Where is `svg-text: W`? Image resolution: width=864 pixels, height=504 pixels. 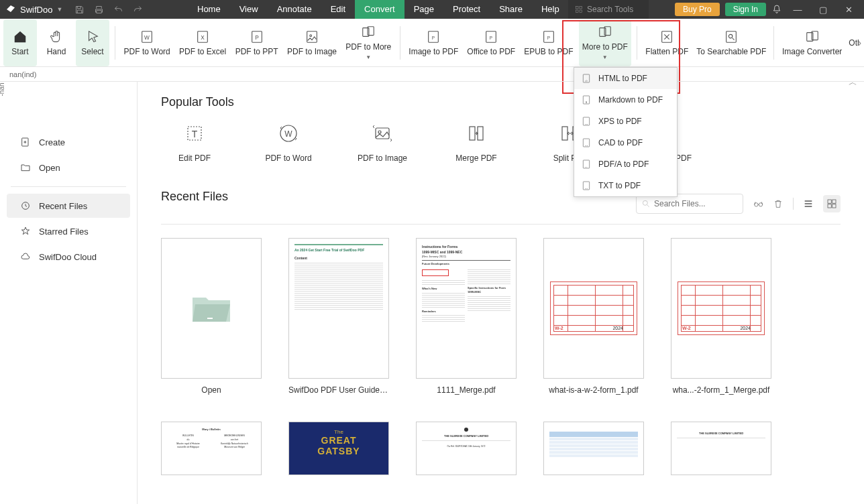 svg-text: W is located at coordinates (288, 134).